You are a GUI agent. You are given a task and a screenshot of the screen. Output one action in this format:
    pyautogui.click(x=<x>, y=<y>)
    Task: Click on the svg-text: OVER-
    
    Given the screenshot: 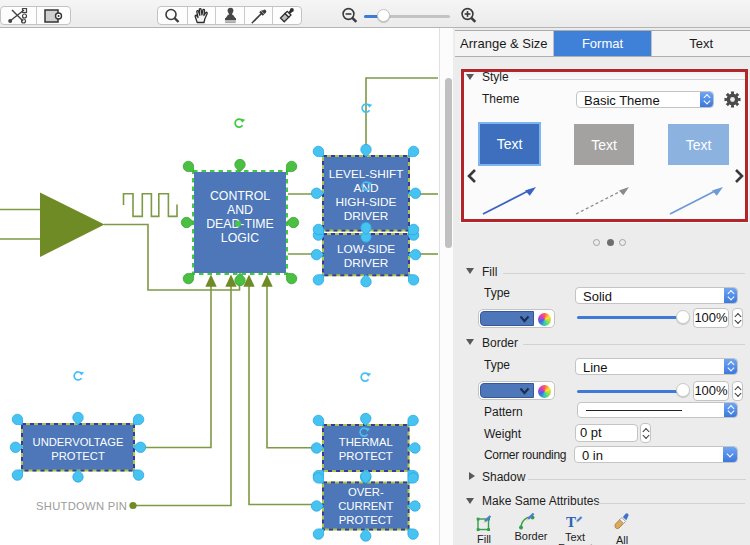 What is the action you would take?
    pyautogui.click(x=366, y=492)
    